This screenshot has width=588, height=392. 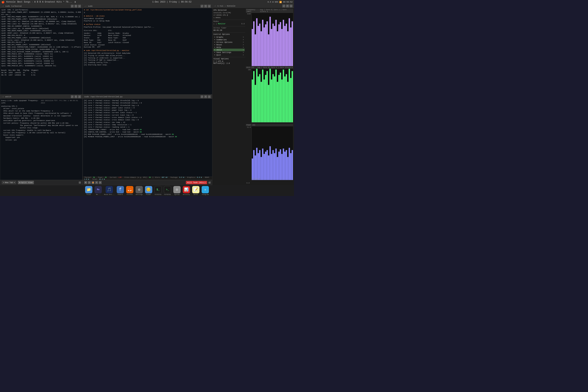 What do you see at coordinates (229, 45) in the screenshot?
I see `menu-reset: < Reset >` at bounding box center [229, 45].